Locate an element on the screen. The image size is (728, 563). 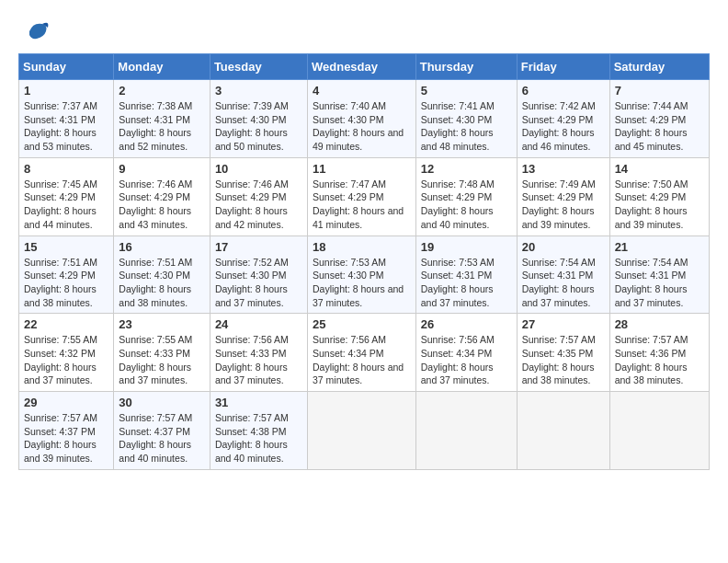
day-info: Sunrise: 7:53 AMSunset: 4:30 PMDaylight:… is located at coordinates (358, 282).